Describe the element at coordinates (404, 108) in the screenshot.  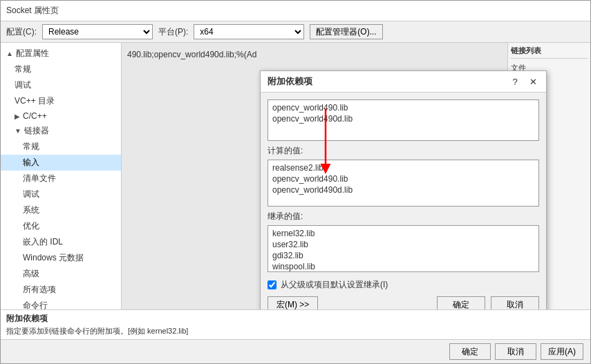
I see `edit-item-1: opencv_world490.lib` at that location.